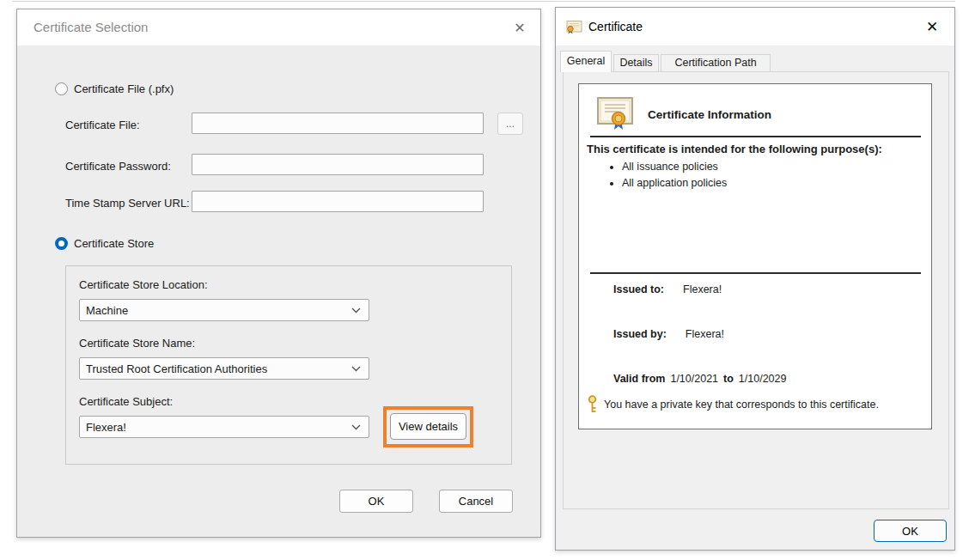  Describe the element at coordinates (137, 344) in the screenshot. I see `store-name-label: Certificate Store Name:` at that location.